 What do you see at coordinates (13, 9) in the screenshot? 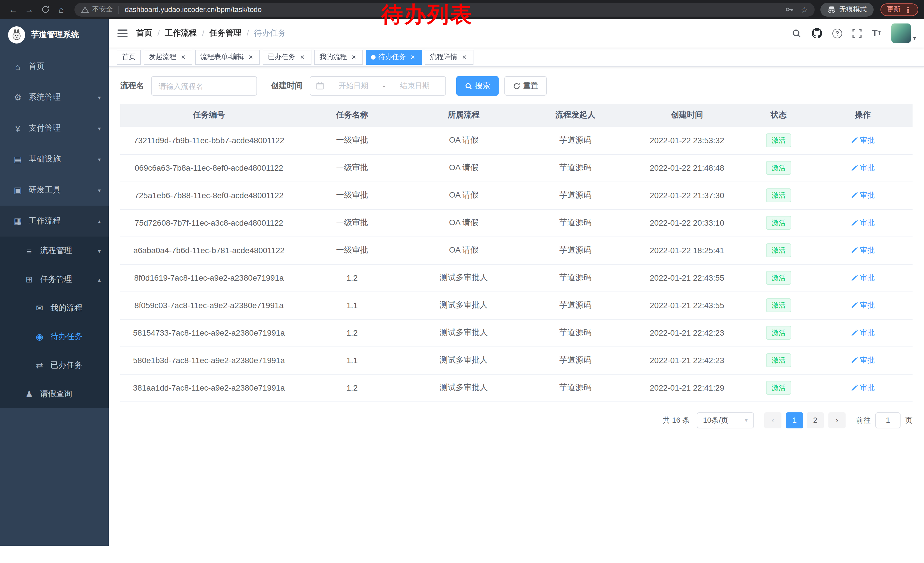
I see `back-button: ←` at bounding box center [13, 9].